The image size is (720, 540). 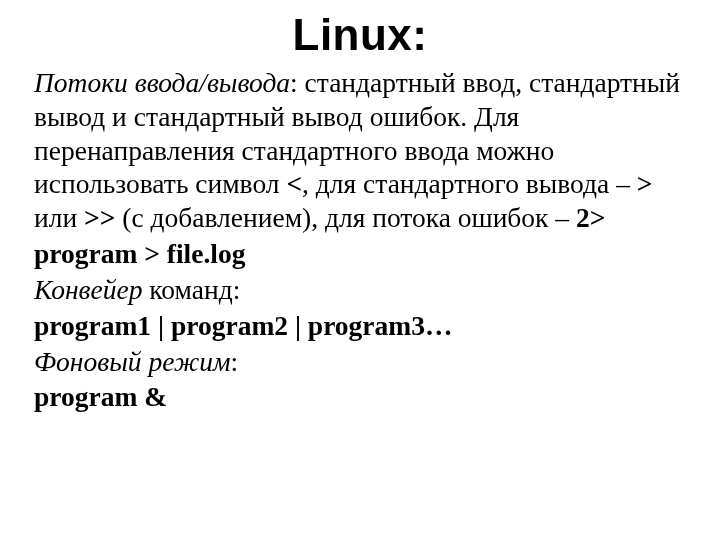 I want to click on example-redirect: program > file.log, so click(x=360, y=254).